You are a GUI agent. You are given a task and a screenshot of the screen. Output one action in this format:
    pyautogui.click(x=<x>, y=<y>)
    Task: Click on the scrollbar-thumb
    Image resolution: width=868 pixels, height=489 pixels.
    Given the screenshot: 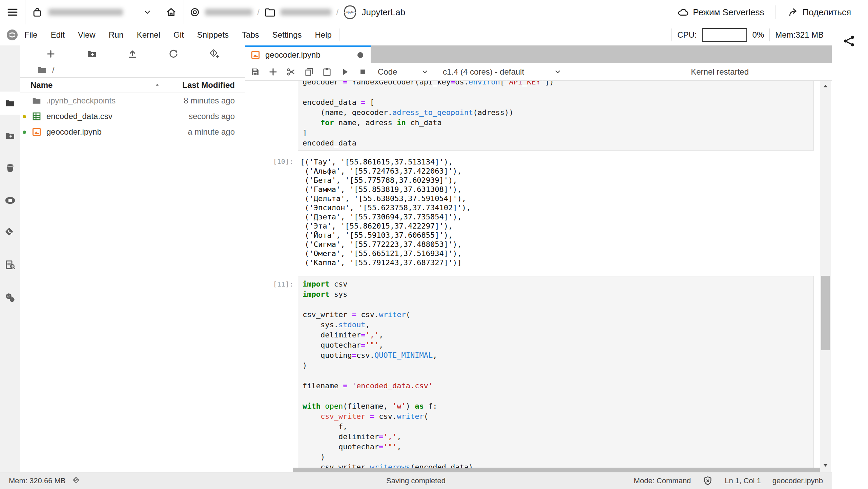 What is the action you would take?
    pyautogui.click(x=825, y=313)
    